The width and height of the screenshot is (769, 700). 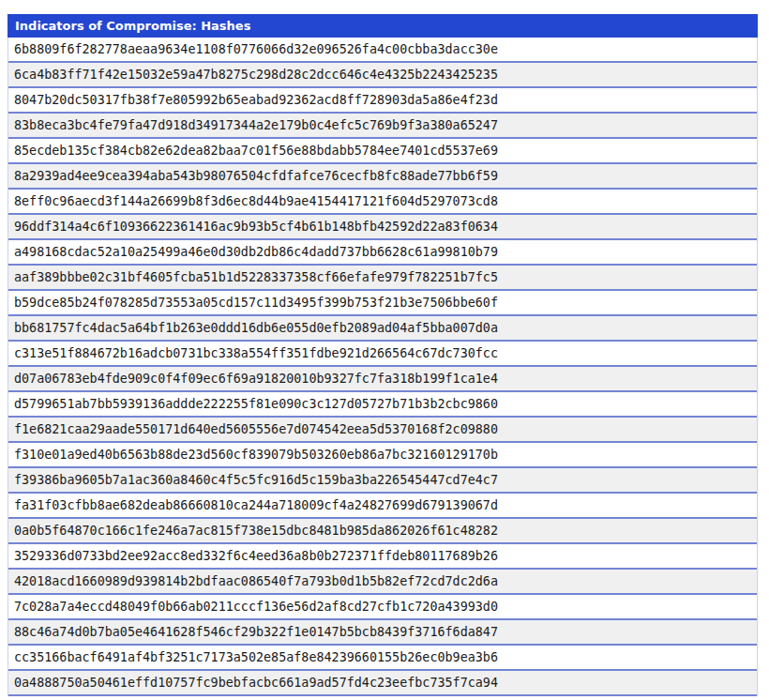 I want to click on table-row: 42018acd1660989d939814b2bdfaac086540f7a7…, so click(x=383, y=582).